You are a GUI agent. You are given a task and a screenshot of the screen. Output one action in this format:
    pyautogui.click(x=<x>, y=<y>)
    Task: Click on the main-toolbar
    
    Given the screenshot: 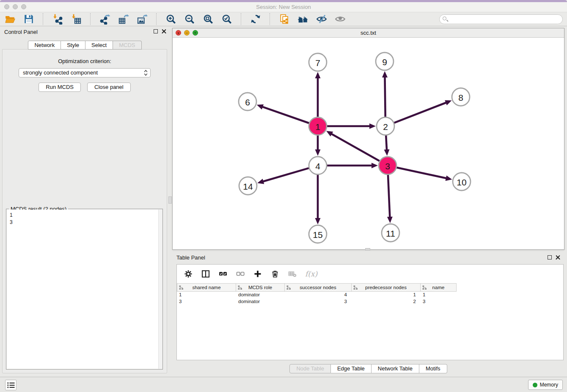 What is the action you would take?
    pyautogui.click(x=284, y=19)
    